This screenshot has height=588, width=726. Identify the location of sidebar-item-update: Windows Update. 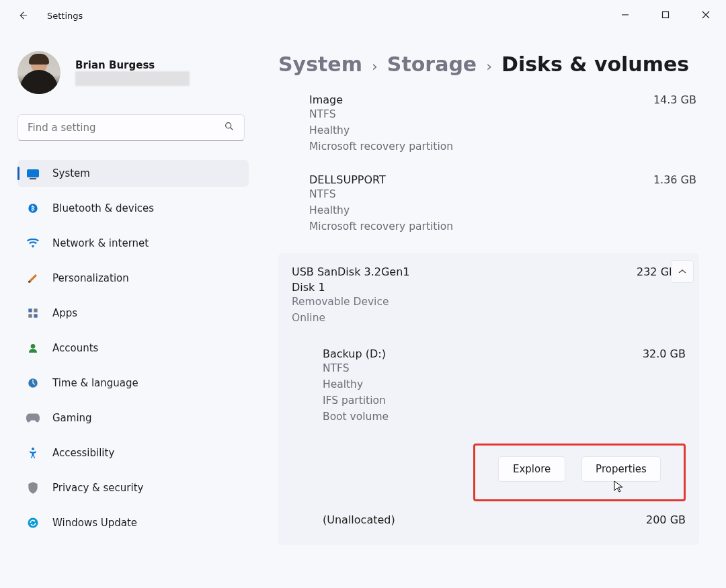
(133, 523).